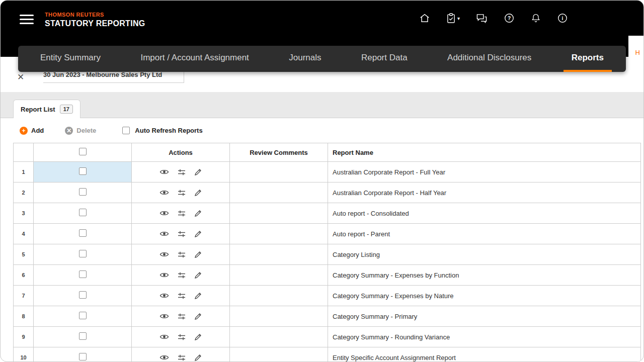 The height and width of the screenshot is (362, 644). I want to click on add-button-label: Add, so click(37, 131).